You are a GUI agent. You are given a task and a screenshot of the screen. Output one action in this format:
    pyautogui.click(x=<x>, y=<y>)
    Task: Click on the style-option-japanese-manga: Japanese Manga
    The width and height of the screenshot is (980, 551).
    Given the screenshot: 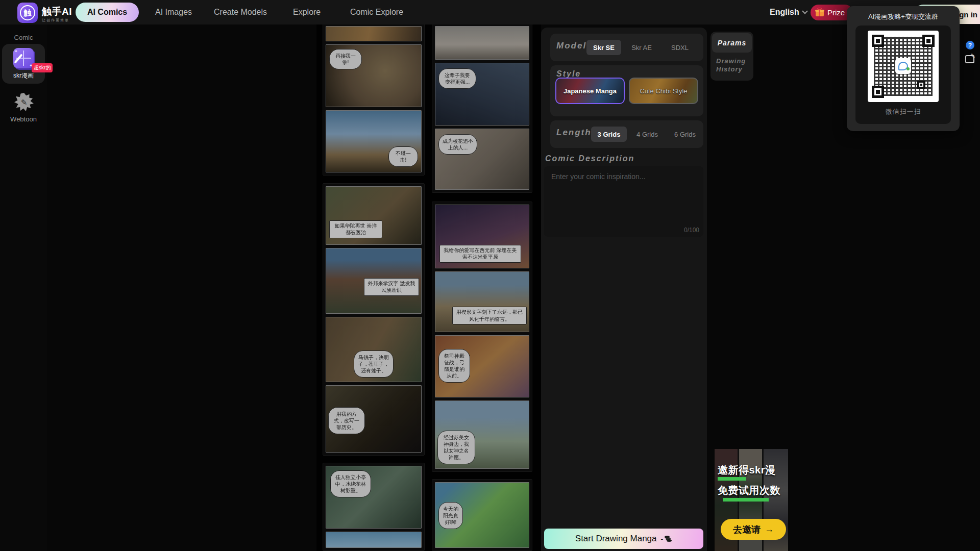 What is the action you would take?
    pyautogui.click(x=590, y=91)
    